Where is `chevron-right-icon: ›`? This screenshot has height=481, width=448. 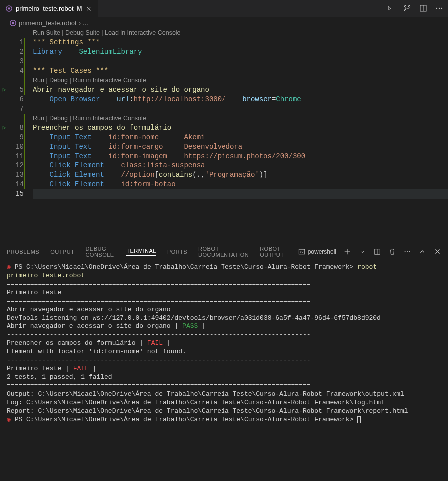
chevron-right-icon: › is located at coordinates (80, 23).